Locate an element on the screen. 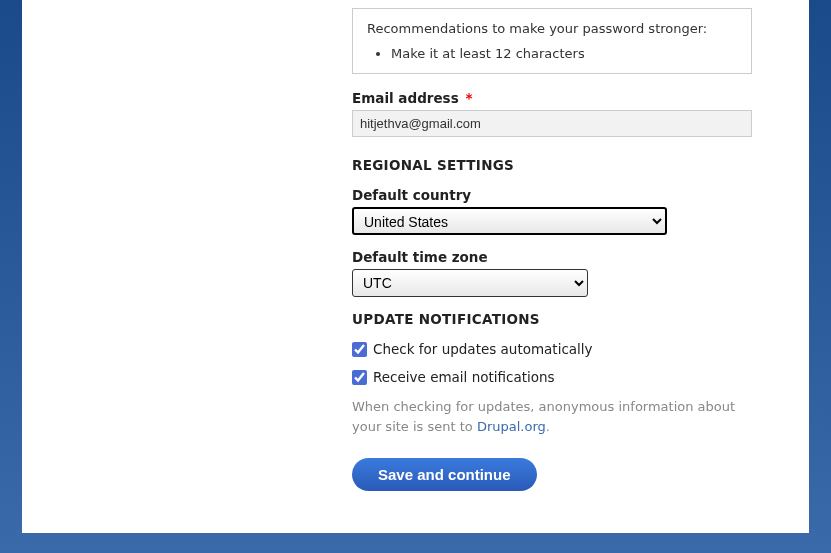 The height and width of the screenshot is (553, 831). timezone-select: UTC is located at coordinates (470, 283).